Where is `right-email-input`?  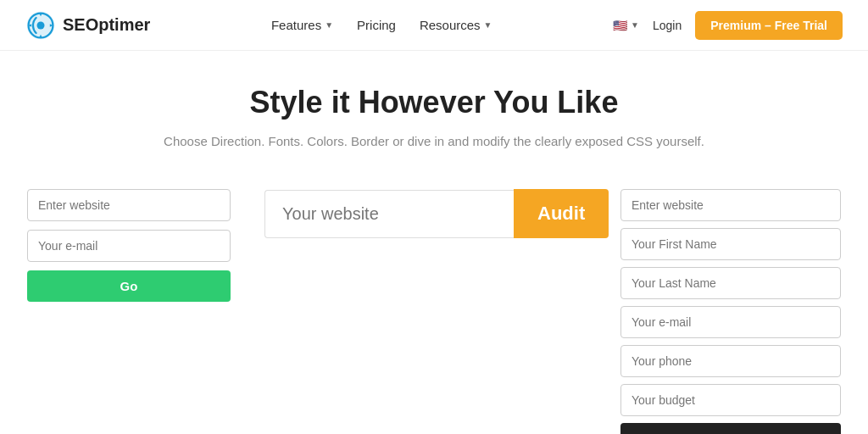
right-email-input is located at coordinates (731, 322).